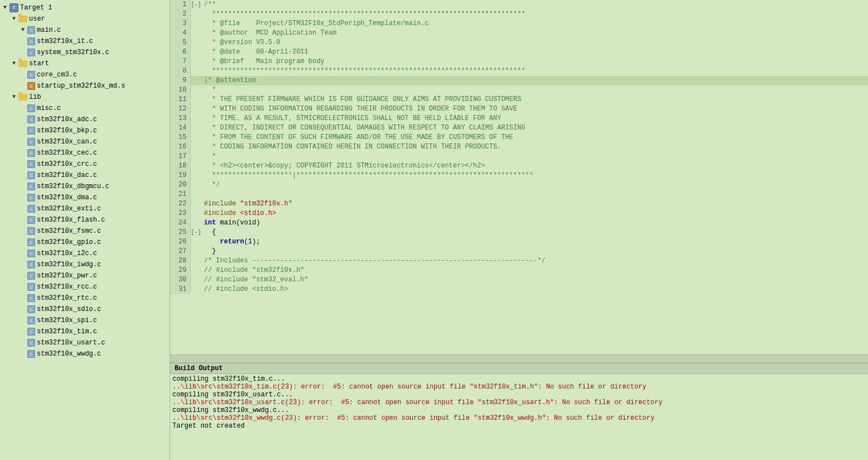 Image resolution: width=868 pixels, height=460 pixels. What do you see at coordinates (535, 137) in the screenshot?
I see `code-content: * FROM THE CONTENT OF SUCH FIRMWARE AND/…` at bounding box center [535, 137].